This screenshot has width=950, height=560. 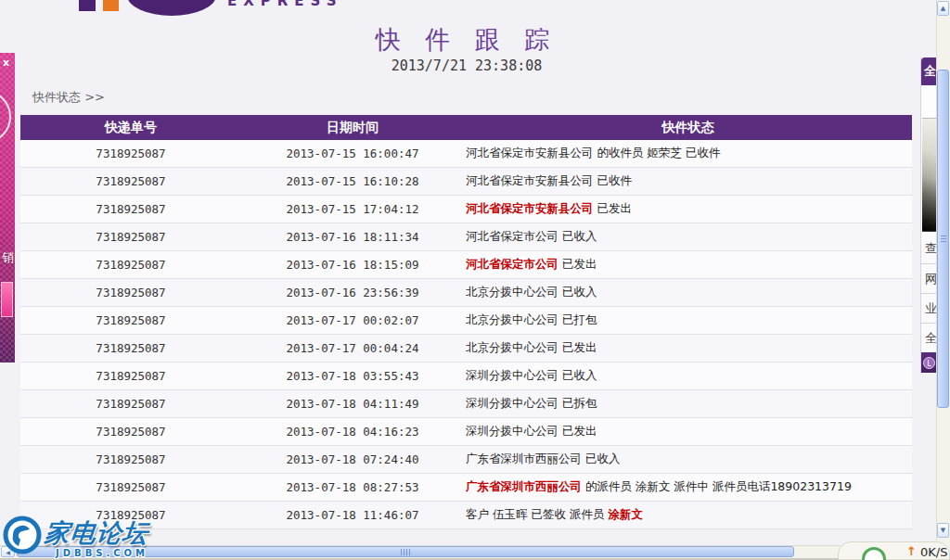 I want to click on logo-globe-icon, so click(x=172, y=7).